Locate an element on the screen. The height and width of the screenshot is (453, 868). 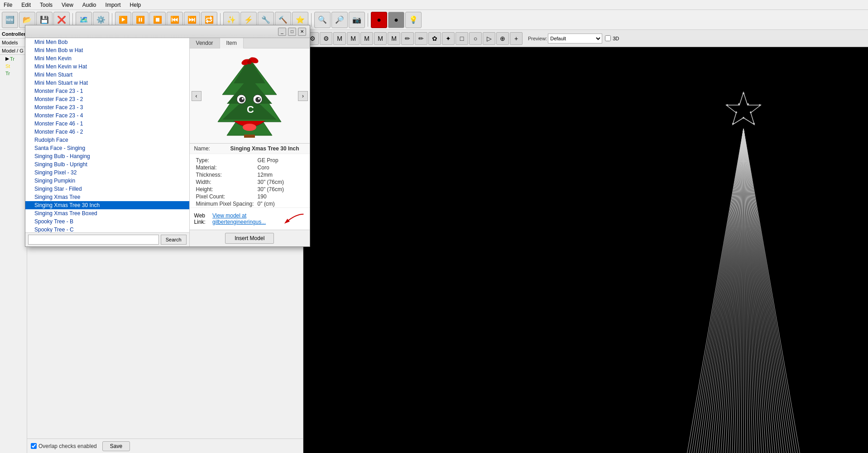
toolbar-red: ● is located at coordinates (379, 20).